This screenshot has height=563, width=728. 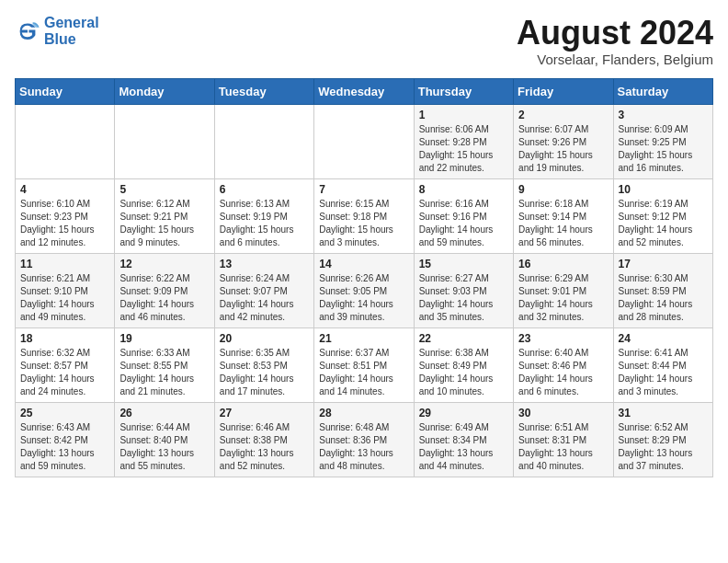 I want to click on day-info: Sunrise: 6:52 AM Sunset: 8:29 PM Dayligh…, so click(x=664, y=447).